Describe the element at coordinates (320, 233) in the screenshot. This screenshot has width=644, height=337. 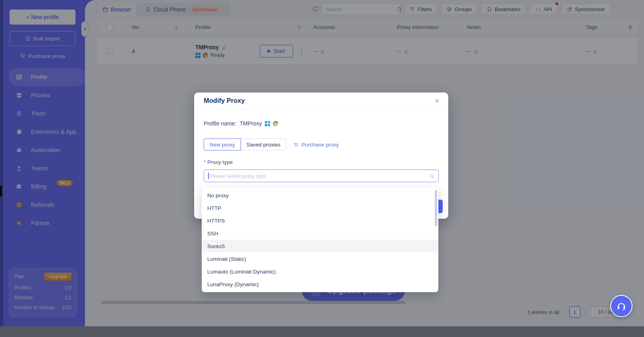
I see `option-ssh: SSH` at that location.